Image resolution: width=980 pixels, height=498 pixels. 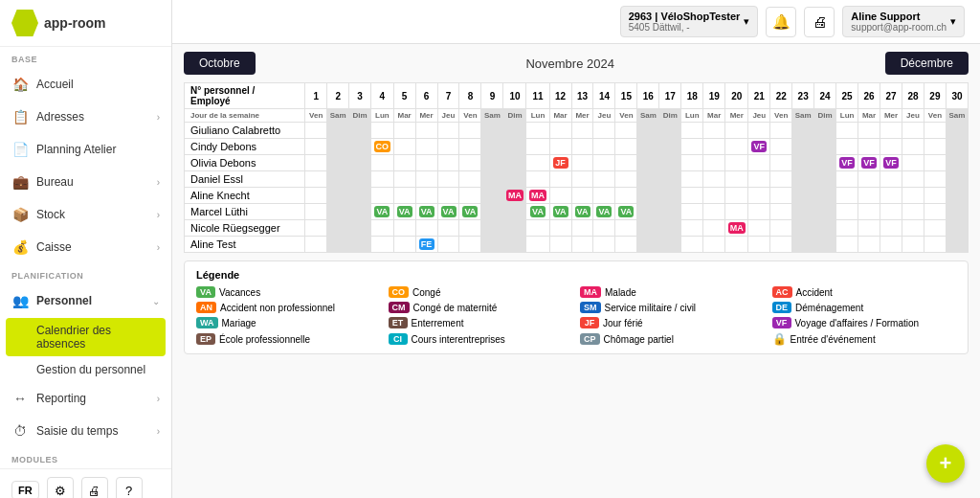 What do you see at coordinates (538, 195) in the screenshot?
I see `calendar-cell: MA` at bounding box center [538, 195].